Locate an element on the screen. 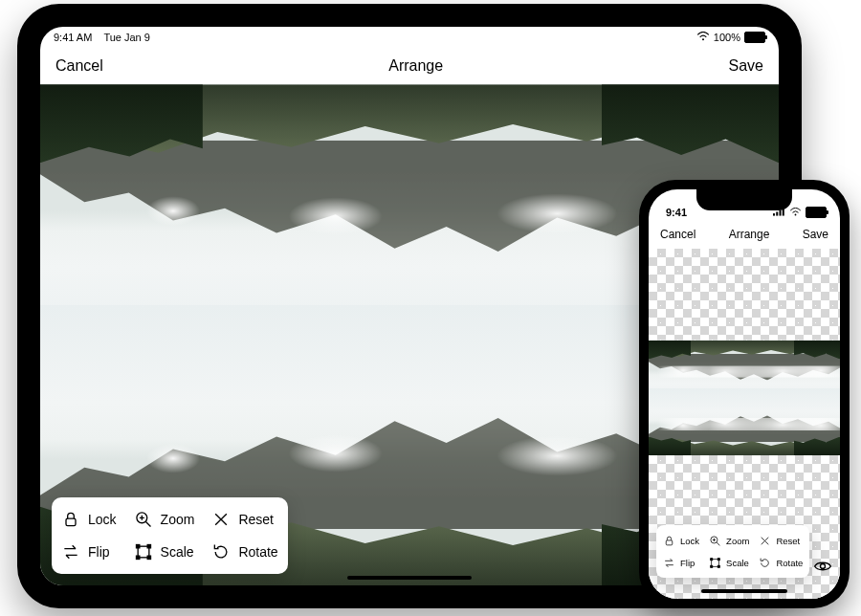 This screenshot has width=861, height=616. eye-icon is located at coordinates (823, 570).